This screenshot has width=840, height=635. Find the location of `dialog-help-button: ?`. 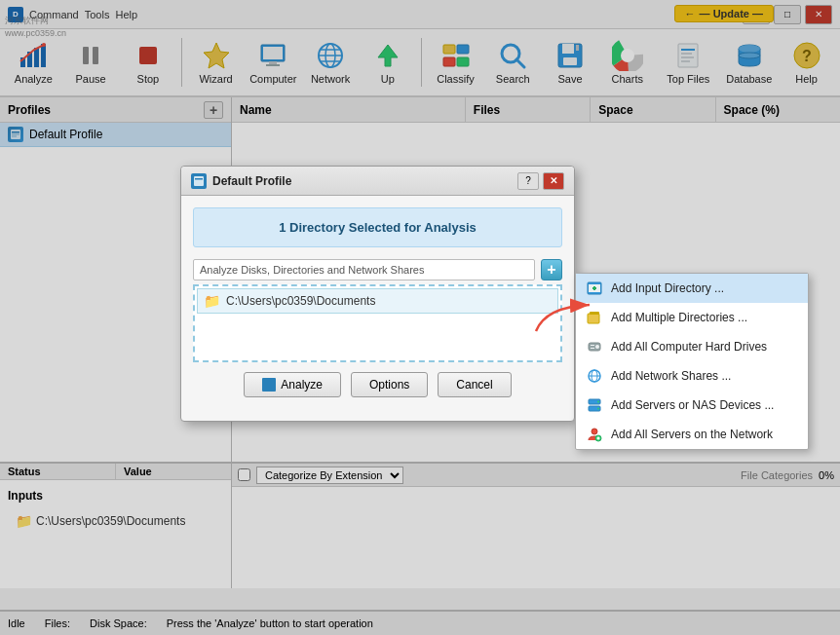

dialog-help-button: ? is located at coordinates (528, 181).